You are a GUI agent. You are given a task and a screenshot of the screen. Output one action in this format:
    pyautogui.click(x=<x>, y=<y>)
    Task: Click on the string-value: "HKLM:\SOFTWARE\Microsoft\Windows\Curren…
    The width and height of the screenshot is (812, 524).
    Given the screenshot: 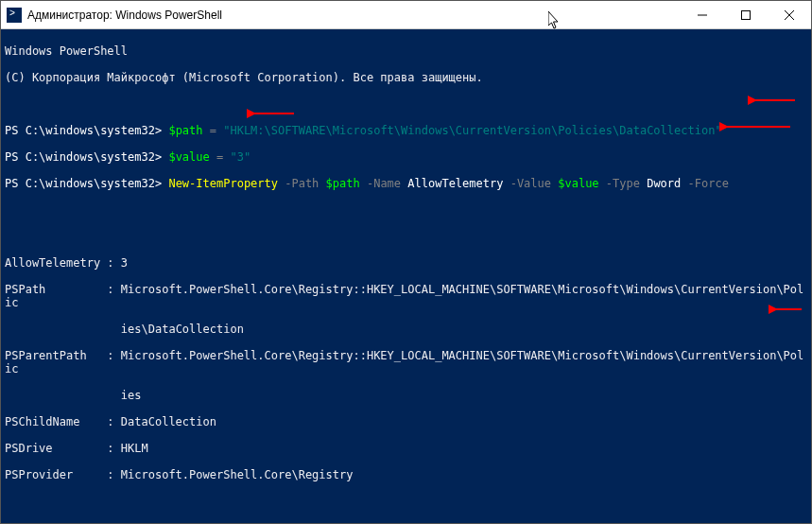 What is the action you would take?
    pyautogui.click(x=473, y=131)
    